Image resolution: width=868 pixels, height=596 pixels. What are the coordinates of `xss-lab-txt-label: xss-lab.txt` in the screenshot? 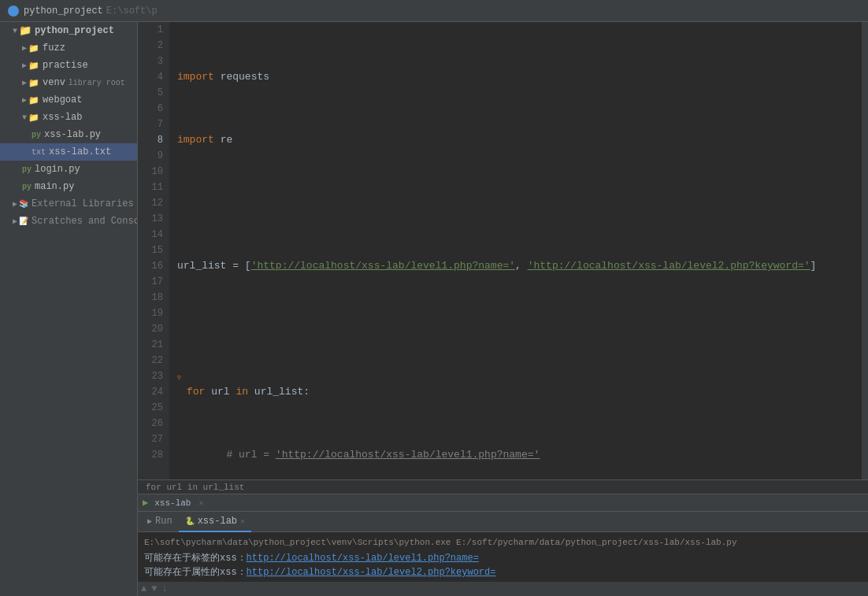 It's located at (80, 152).